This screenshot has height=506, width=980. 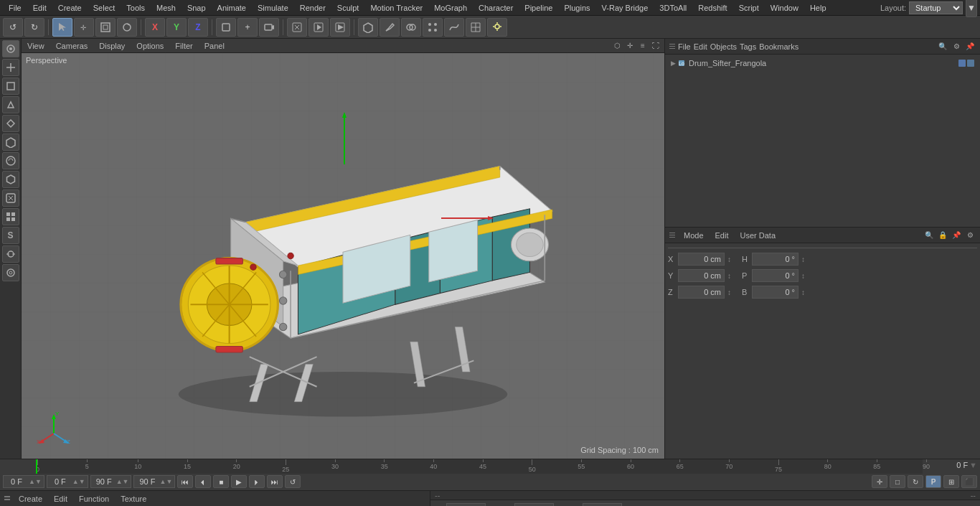 I want to click on boole-btn, so click(x=411, y=27).